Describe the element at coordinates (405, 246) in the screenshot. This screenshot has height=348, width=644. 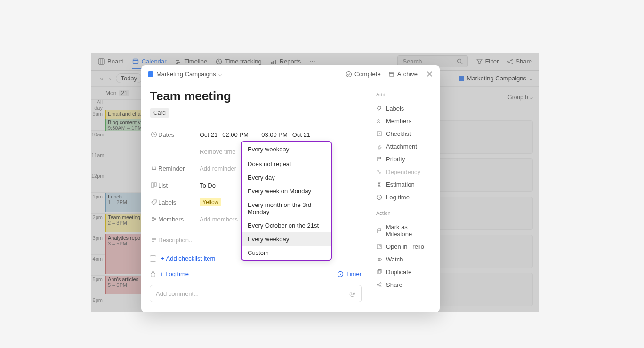
I see `side-open-trello: Open in Trello` at that location.